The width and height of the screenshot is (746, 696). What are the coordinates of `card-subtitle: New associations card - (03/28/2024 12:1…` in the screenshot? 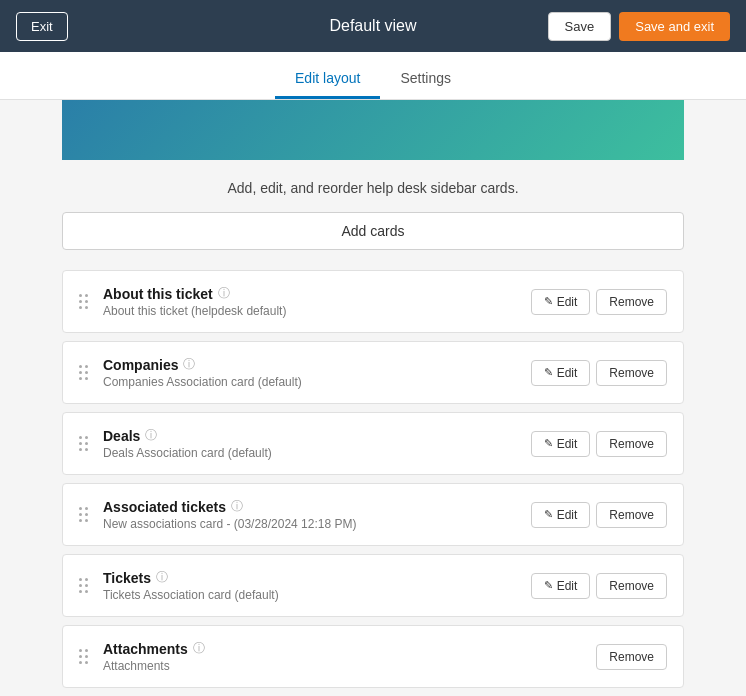 It's located at (311, 524).